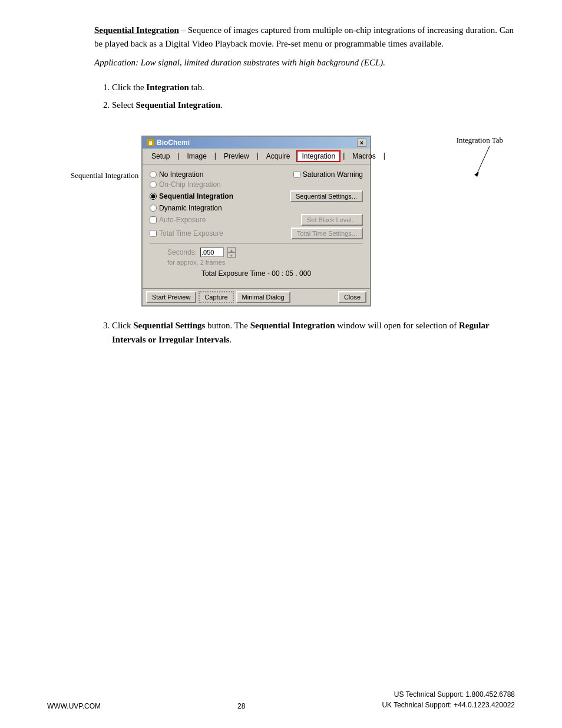 The width and height of the screenshot is (562, 728). Describe the element at coordinates (256, 208) in the screenshot. I see `dynamic-integration-row: Dynamic Integration` at that location.